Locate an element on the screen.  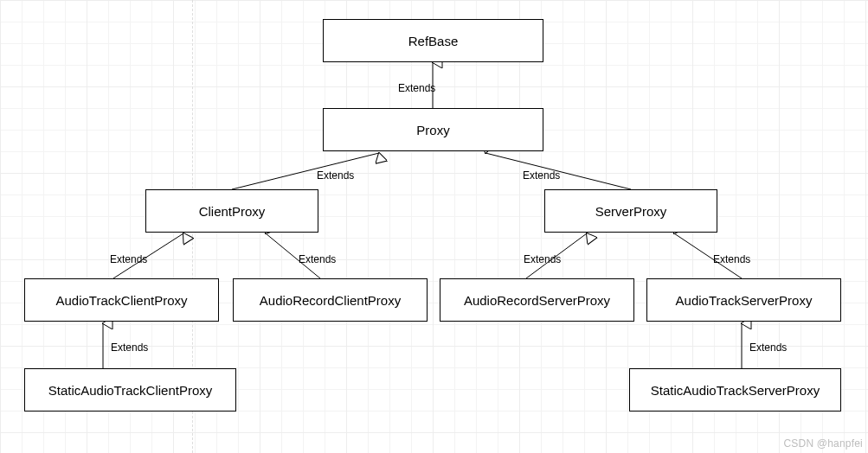
watermark: CSDN @hanpfei is located at coordinates (824, 443).